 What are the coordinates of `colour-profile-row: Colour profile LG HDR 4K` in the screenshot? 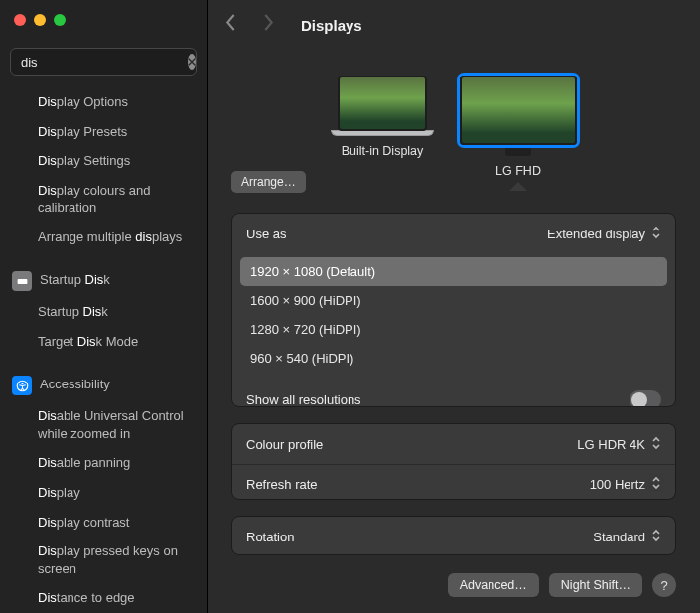 It's located at (454, 444).